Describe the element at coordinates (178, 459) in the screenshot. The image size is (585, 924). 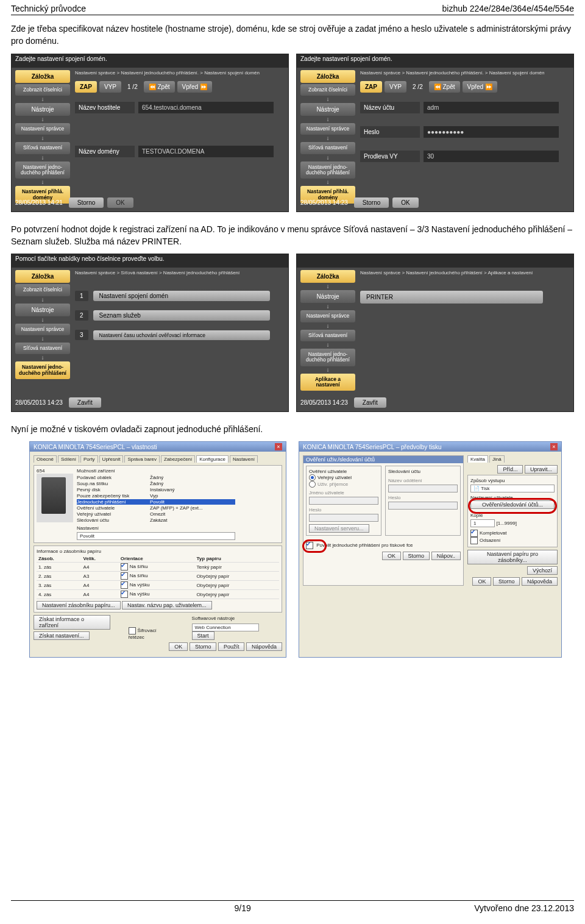
I see `tab-zabezpeceni: Zabezpečení` at that location.